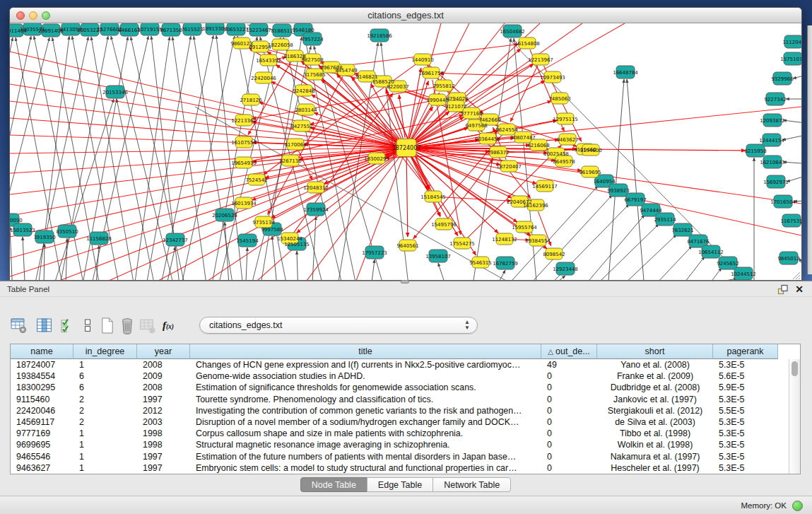 Image resolution: width=812 pixels, height=514 pixels. What do you see at coordinates (407, 246) in the screenshot?
I see `svg-text: 9640561` at bounding box center [407, 246].